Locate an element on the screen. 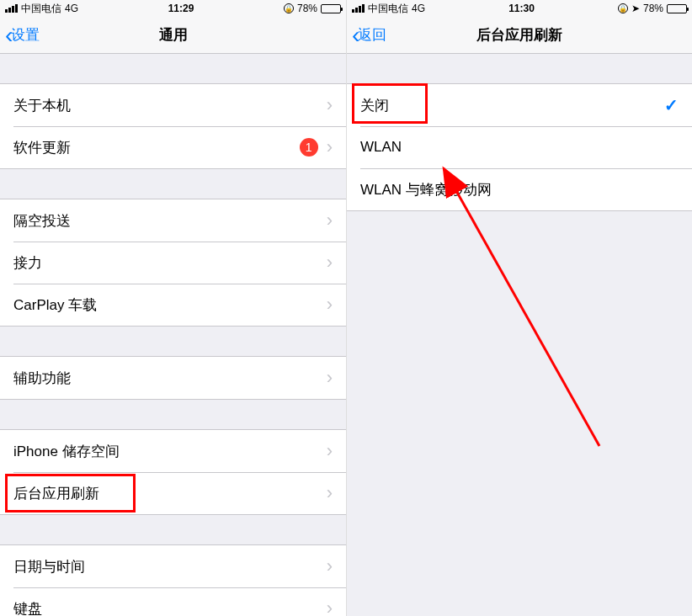  cell-iphone-storage: iPhone 储存空间 › is located at coordinates (173, 451).